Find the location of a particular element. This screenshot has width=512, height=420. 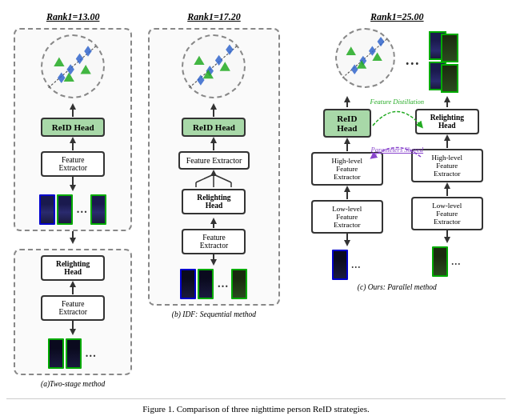

scatter-svg-col1 is located at coordinates (73, 66).